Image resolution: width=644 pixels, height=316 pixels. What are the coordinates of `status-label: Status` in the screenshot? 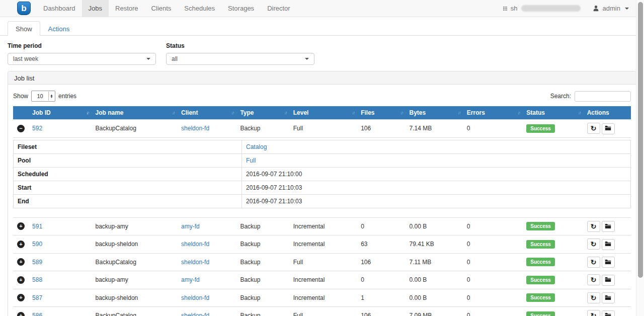 It's located at (240, 46).